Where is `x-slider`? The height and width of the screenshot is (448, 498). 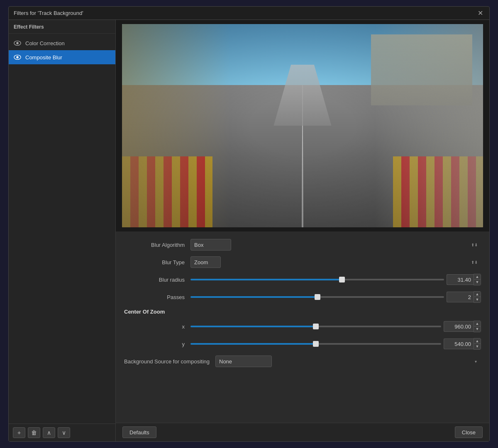
x-slider is located at coordinates (316, 326).